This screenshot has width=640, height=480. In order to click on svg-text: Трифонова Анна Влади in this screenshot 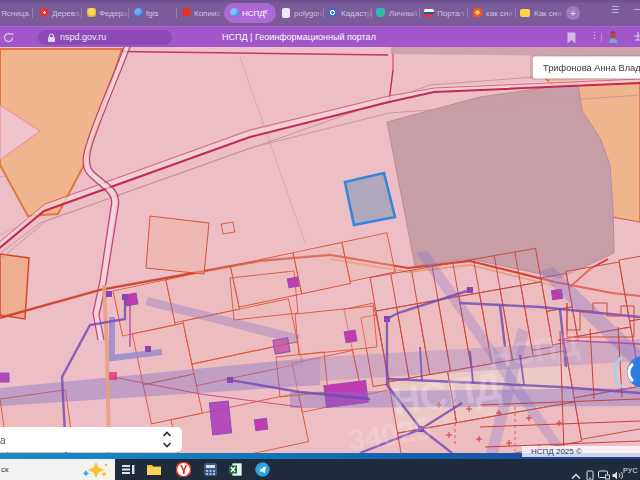, I will do `click(592, 68)`.